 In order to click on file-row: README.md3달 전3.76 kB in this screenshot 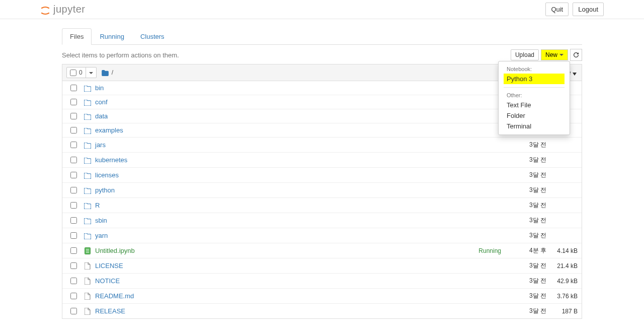, I will do `click(322, 296)`.